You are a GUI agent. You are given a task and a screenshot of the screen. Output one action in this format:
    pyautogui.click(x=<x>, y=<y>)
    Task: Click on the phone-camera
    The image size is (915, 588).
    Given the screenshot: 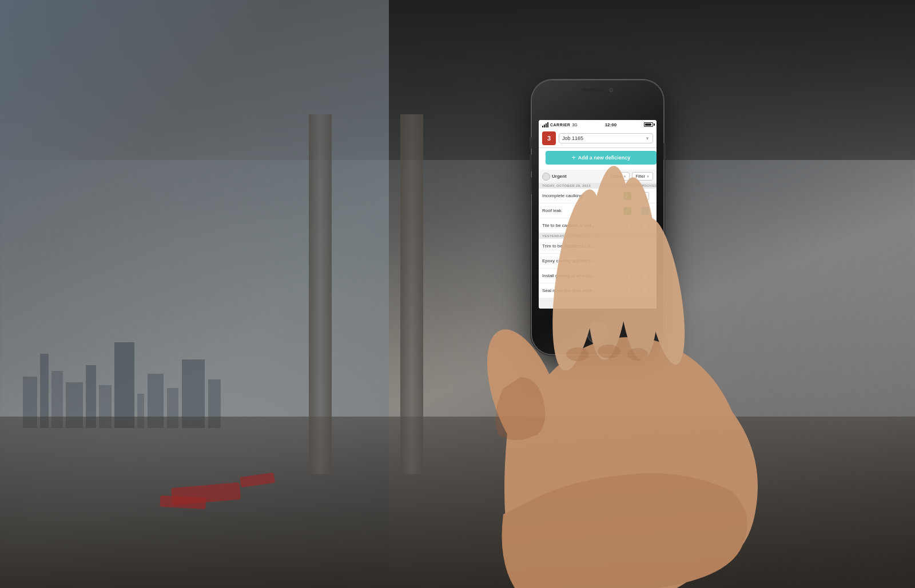 What is the action you would take?
    pyautogui.click(x=612, y=90)
    